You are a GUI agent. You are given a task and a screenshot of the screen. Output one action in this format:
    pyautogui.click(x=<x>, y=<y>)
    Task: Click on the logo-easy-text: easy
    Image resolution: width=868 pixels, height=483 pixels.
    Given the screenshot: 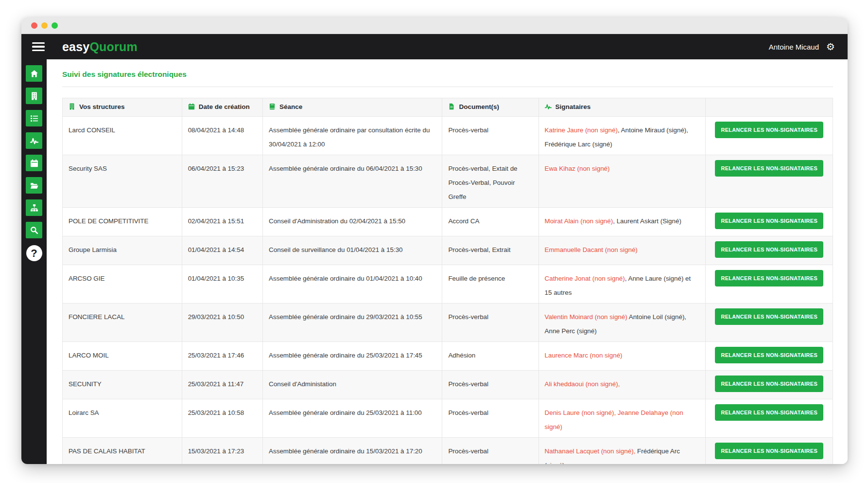 What is the action you would take?
    pyautogui.click(x=76, y=47)
    